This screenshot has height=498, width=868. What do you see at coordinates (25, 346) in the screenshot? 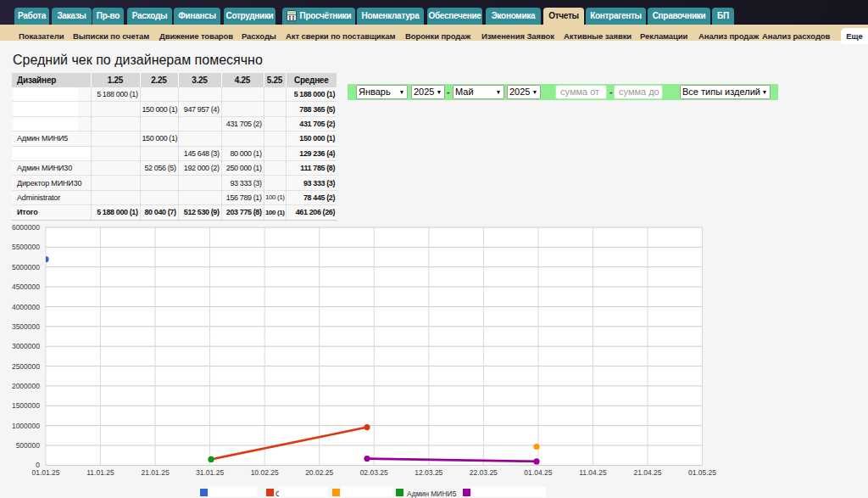
I see `svg-text: 3000000` at bounding box center [25, 346].